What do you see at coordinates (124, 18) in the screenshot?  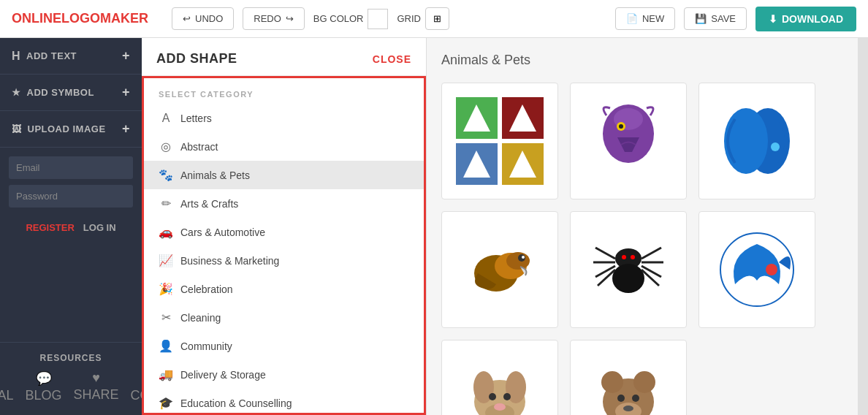 I see `logo-suffix: MAKER` at bounding box center [124, 18].